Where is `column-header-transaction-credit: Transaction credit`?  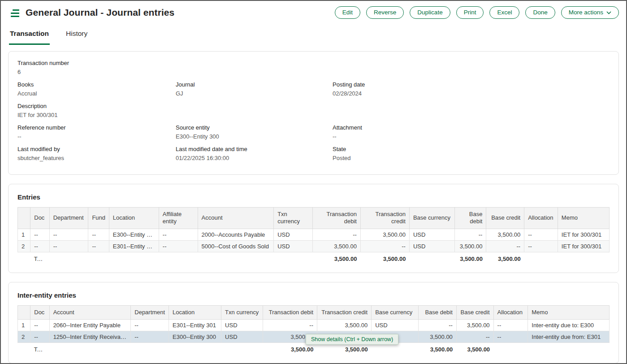 column-header-transaction-credit: Transaction credit is located at coordinates (344, 312).